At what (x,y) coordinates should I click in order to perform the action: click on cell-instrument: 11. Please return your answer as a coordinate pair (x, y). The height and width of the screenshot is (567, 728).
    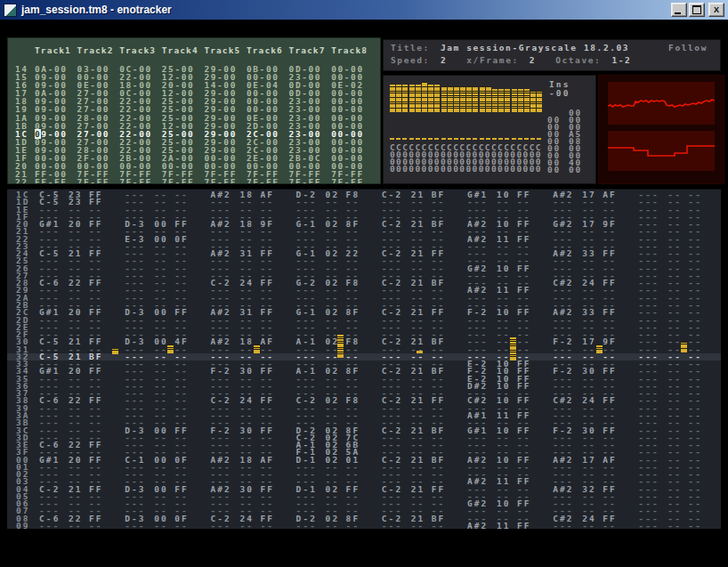
    Looking at the image, I should click on (507, 525).